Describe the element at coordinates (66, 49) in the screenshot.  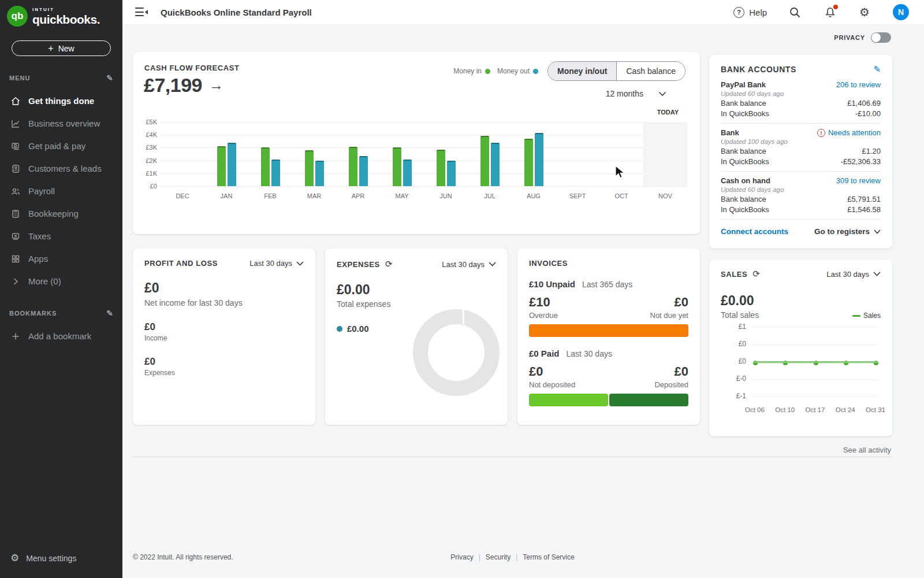
I see `new-button-label: New` at that location.